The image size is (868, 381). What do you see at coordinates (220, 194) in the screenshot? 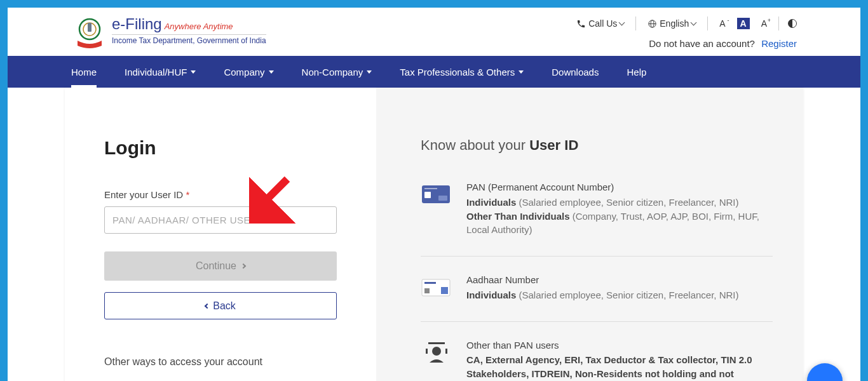
I see `userid-label: Enter your User ID *` at bounding box center [220, 194].